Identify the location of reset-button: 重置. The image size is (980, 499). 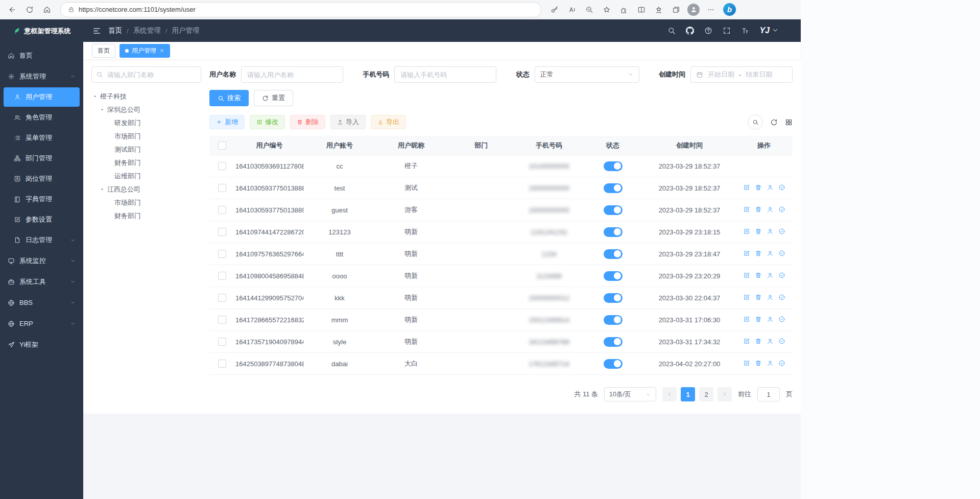
(274, 98).